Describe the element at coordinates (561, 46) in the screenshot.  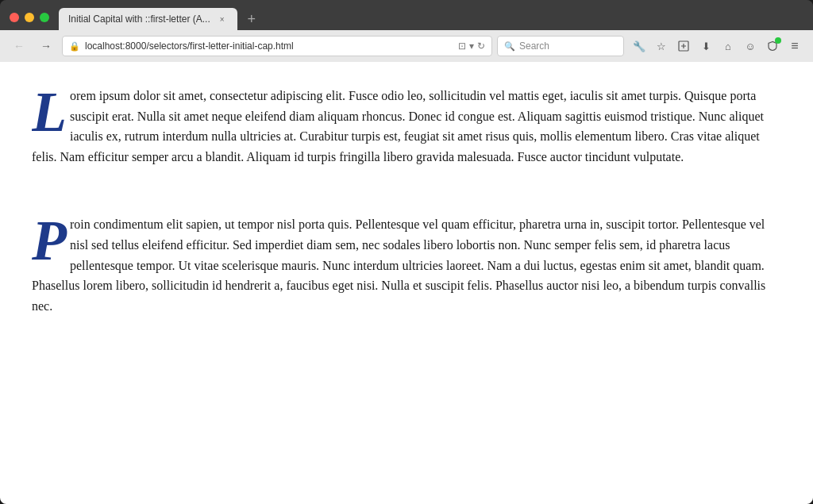
I see `search-bar: 🔍 Search` at that location.